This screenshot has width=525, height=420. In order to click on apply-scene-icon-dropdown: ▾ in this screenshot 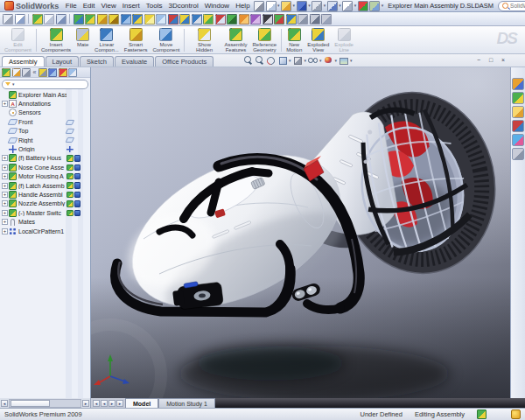, I will do `click(352, 60)`.